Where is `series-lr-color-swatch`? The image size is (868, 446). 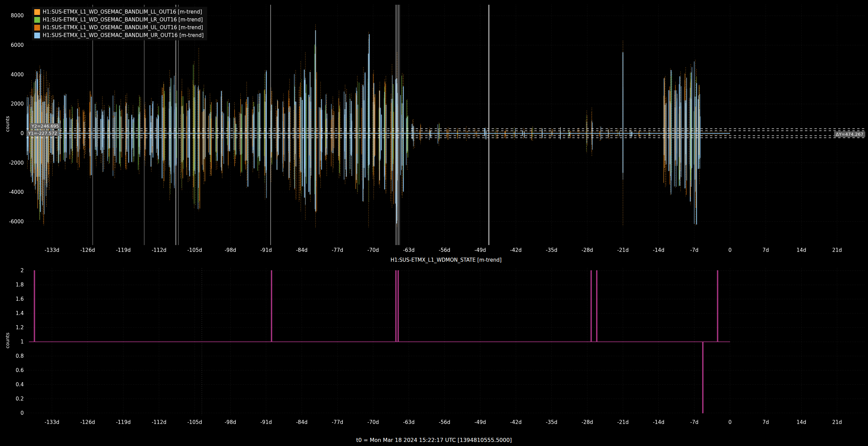 series-lr-color-swatch is located at coordinates (37, 20).